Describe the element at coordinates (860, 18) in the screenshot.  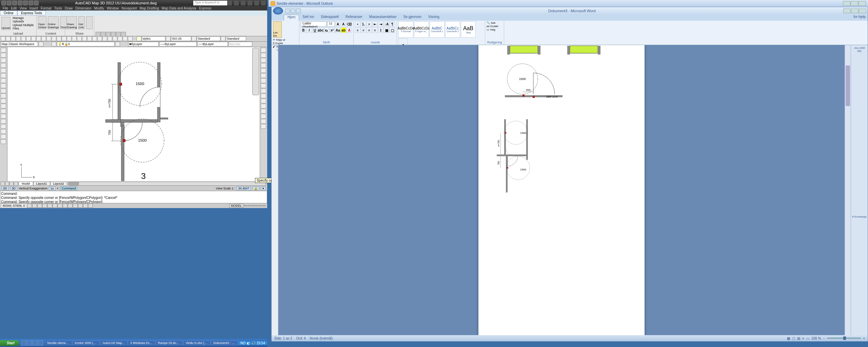
I see `help-hint: for hjelp` at that location.